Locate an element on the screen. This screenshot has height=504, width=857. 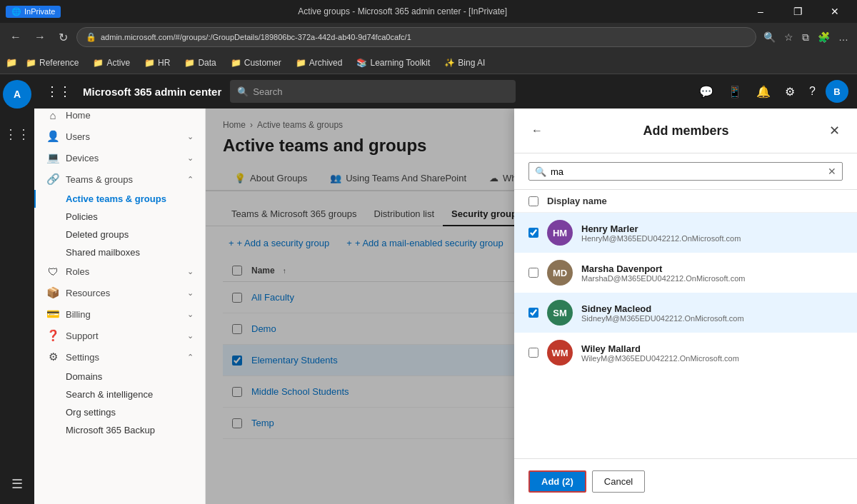
edge-icon: 🌐 is located at coordinates (16, 11).